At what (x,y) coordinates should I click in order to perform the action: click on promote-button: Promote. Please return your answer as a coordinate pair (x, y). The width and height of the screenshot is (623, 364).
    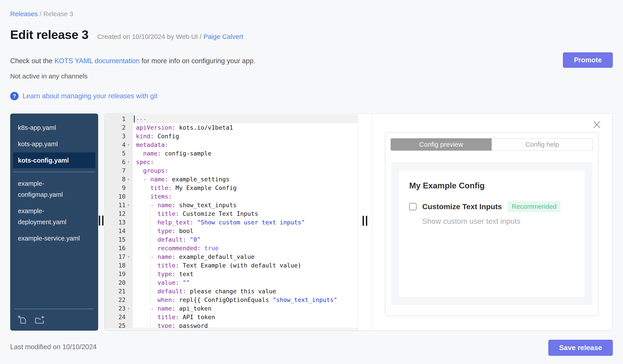
    Looking at the image, I should click on (588, 60).